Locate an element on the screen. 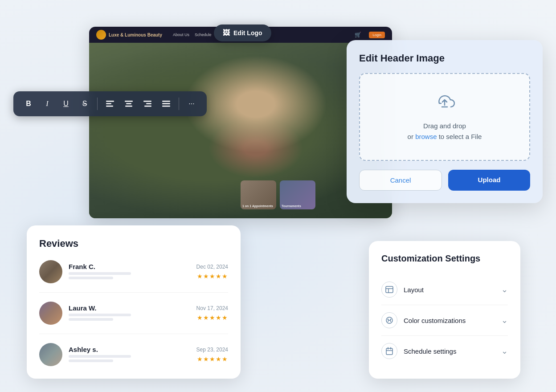 This screenshot has height=392, width=556. reviewer-name: Frank C. is located at coordinates (129, 266).